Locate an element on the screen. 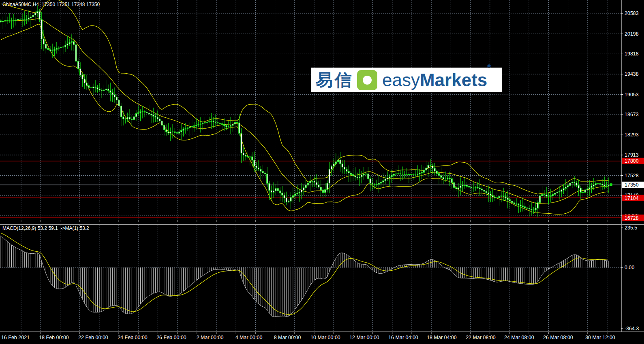 This screenshot has width=644, height=344. time-axis-label: 10 Mar 00:00 is located at coordinates (325, 338).